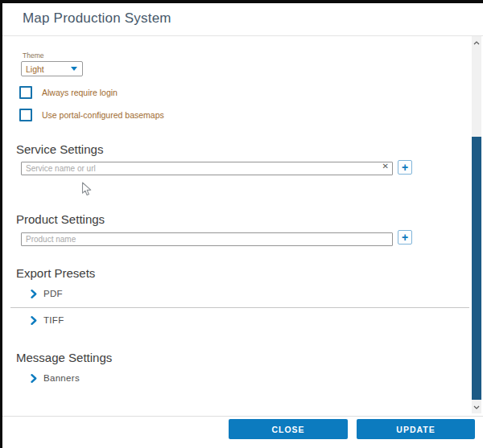 The width and height of the screenshot is (483, 448). Describe the element at coordinates (53, 294) in the screenshot. I see `export-preset-pdf-label: PDF` at that location.